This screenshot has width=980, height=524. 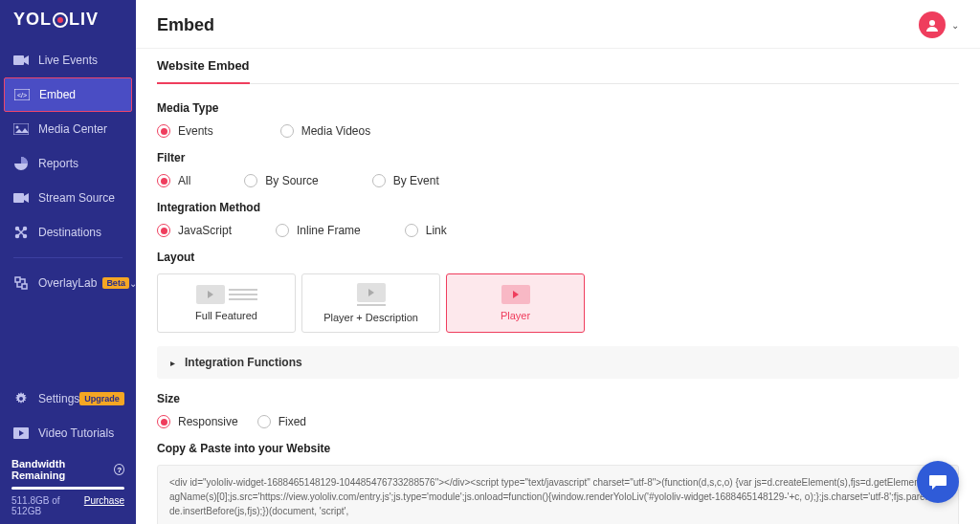 I want to click on sidebar-item-label: Destinations, so click(x=70, y=232).